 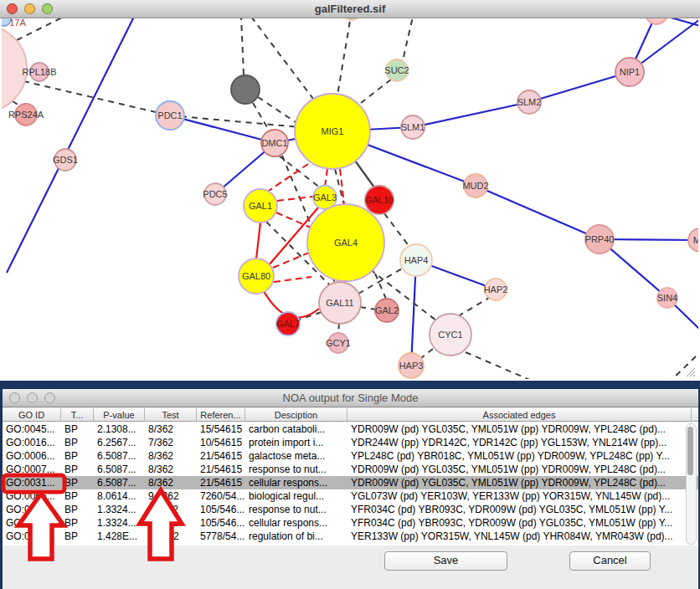 I want to click on edge-graysolid, so click(x=365, y=174).